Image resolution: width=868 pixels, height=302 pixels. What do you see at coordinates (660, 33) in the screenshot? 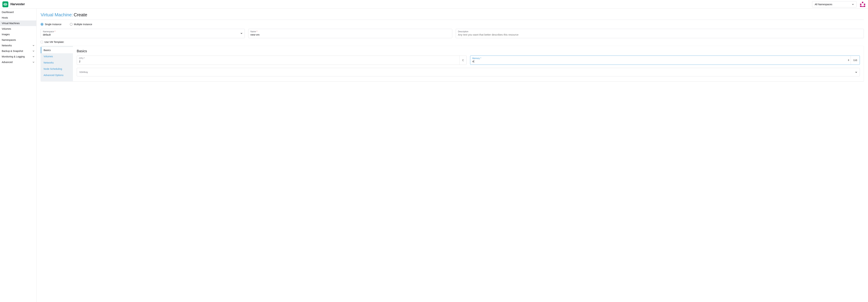
I see `description-input: Description` at bounding box center [660, 33].